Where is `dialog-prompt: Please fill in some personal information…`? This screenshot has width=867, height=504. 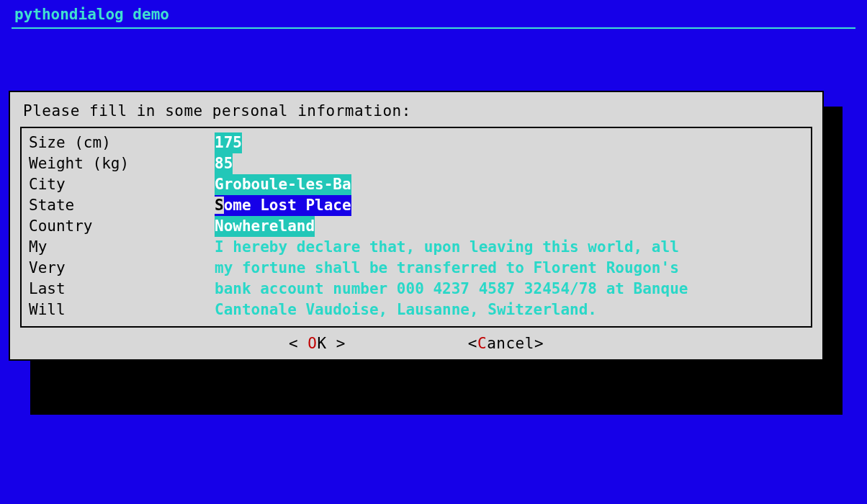 dialog-prompt: Please fill in some personal information… is located at coordinates (416, 112).